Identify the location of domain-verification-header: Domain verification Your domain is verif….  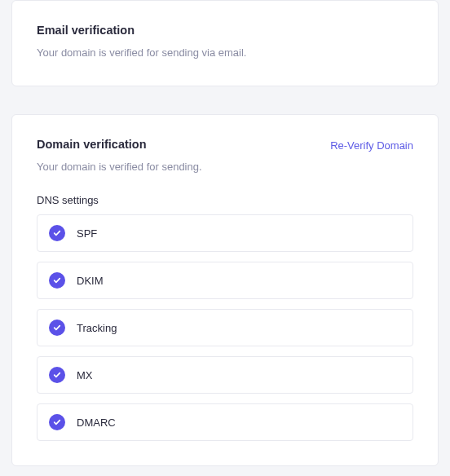
(225, 156).